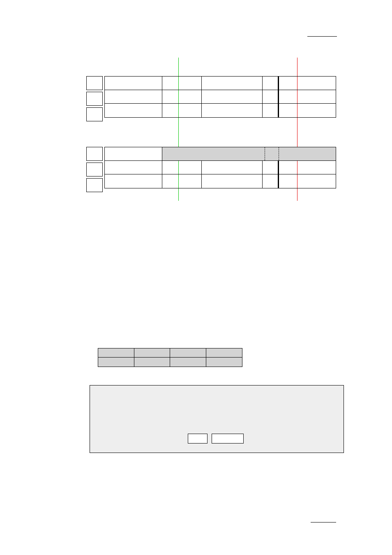 The width and height of the screenshot is (392, 555). What do you see at coordinates (232, 110) in the screenshot?
I see `table1-r3-c4` at bounding box center [232, 110].